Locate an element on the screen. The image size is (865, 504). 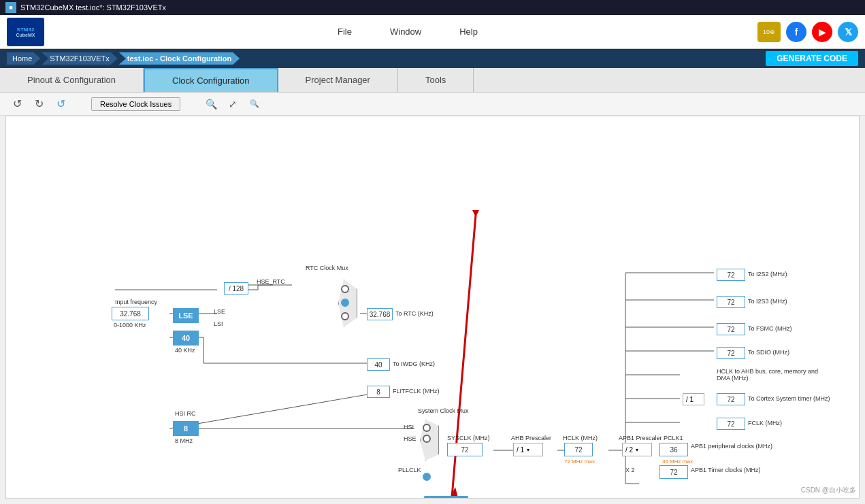
lsi-box: 40 is located at coordinates (186, 338).